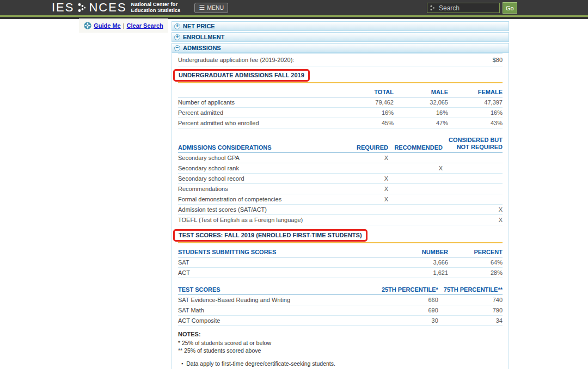 The height and width of the screenshot is (369, 588). Describe the element at coordinates (82, 8) in the screenshot. I see `ies-dots-icon` at that location.